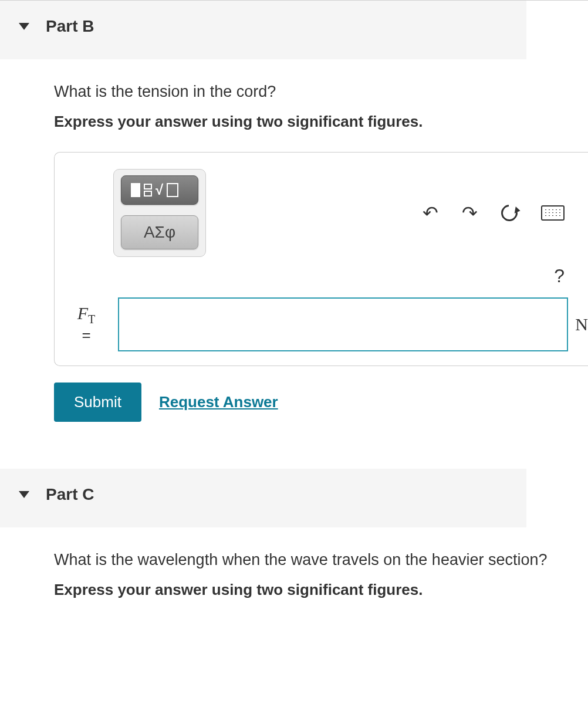 The height and width of the screenshot is (704, 588). What do you see at coordinates (509, 212) in the screenshot?
I see `reset-icon` at bounding box center [509, 212].